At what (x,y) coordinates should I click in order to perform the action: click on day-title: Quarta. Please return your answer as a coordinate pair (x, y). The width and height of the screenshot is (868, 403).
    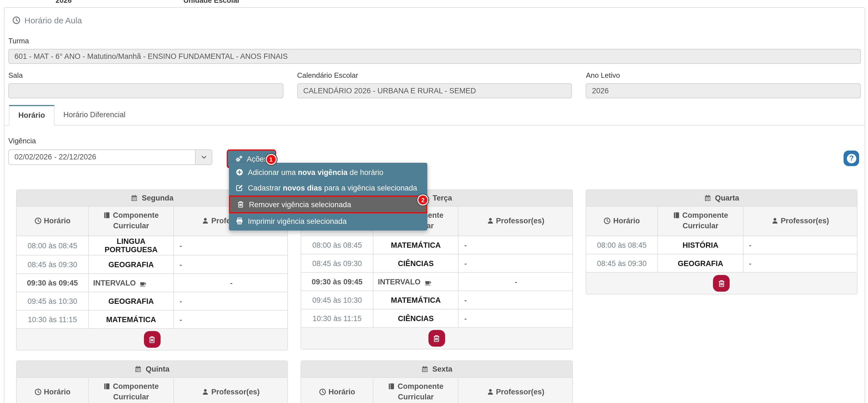
    Looking at the image, I should click on (721, 198).